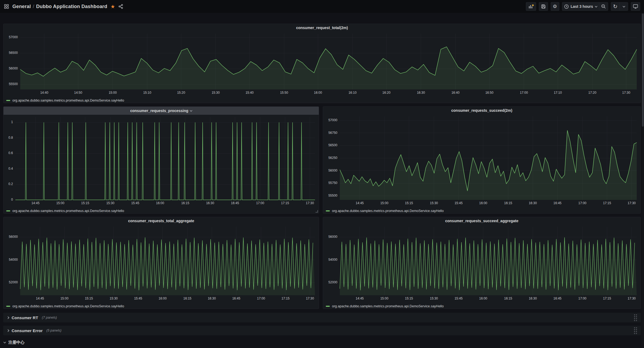 Image resolution: width=644 pixels, height=348 pixels. I want to click on y-tick-label: 56000, so click(330, 170).